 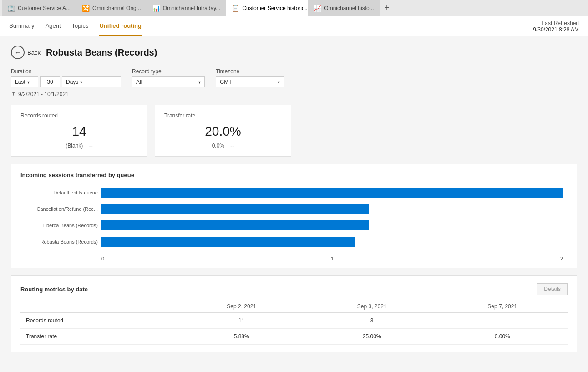 What do you see at coordinates (22, 26) in the screenshot?
I see `nav-summary: Summary` at bounding box center [22, 26].